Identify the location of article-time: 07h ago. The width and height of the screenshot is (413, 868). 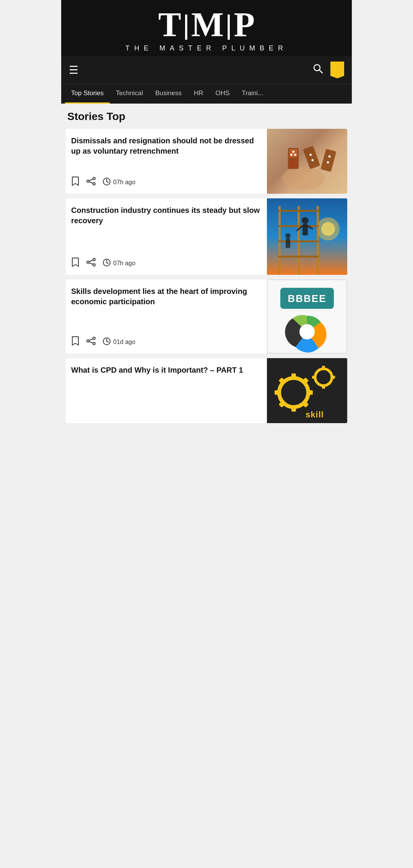
(119, 264).